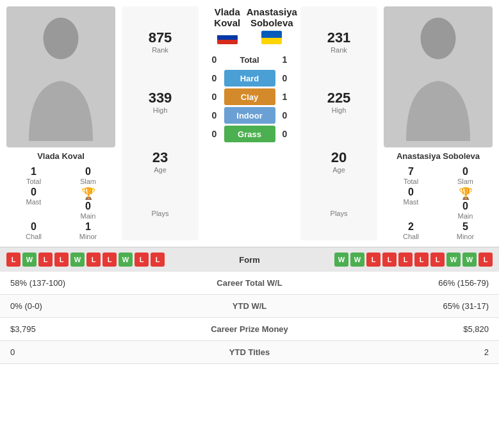  Describe the element at coordinates (465, 203) in the screenshot. I see `right-trophy-main-cell: 🏆 0 Main` at that location.